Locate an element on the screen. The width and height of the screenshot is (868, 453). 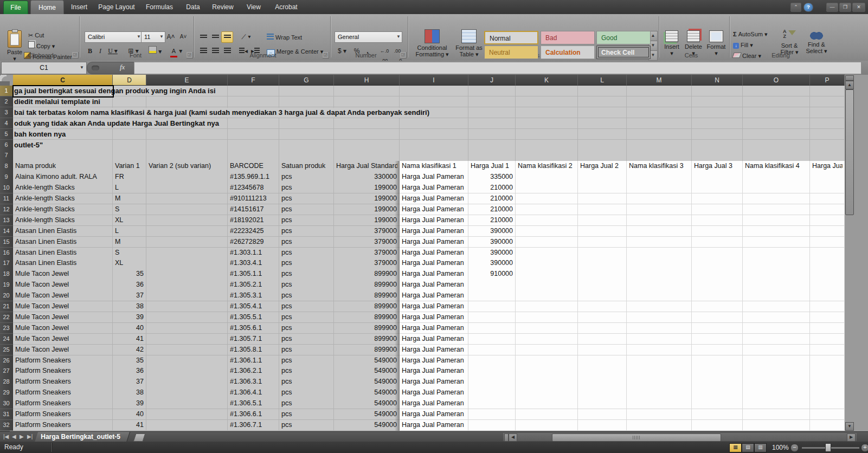
align-center-button is located at coordinates (215, 51).